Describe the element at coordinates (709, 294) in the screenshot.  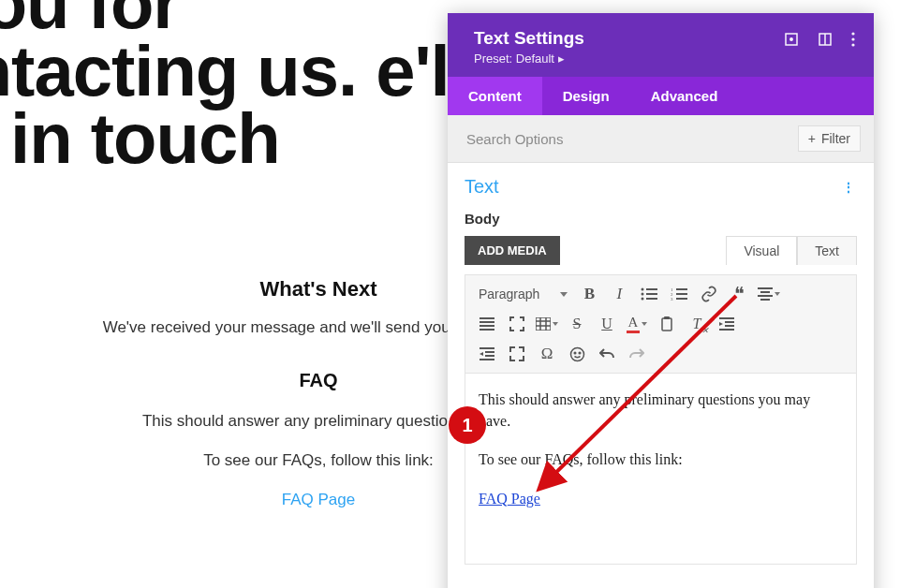
I see `link-icon` at that location.